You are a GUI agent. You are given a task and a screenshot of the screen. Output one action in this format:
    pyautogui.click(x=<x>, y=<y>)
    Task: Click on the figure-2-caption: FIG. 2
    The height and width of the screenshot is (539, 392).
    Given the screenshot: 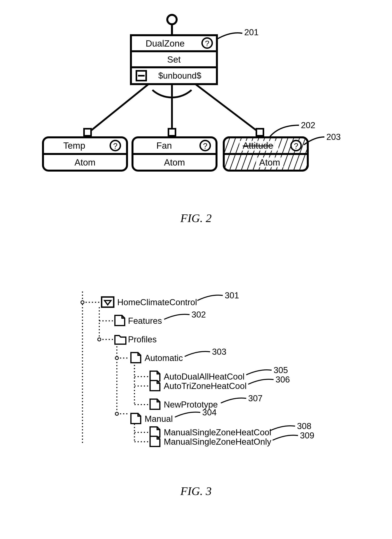 What is the action you would take?
    pyautogui.click(x=196, y=218)
    